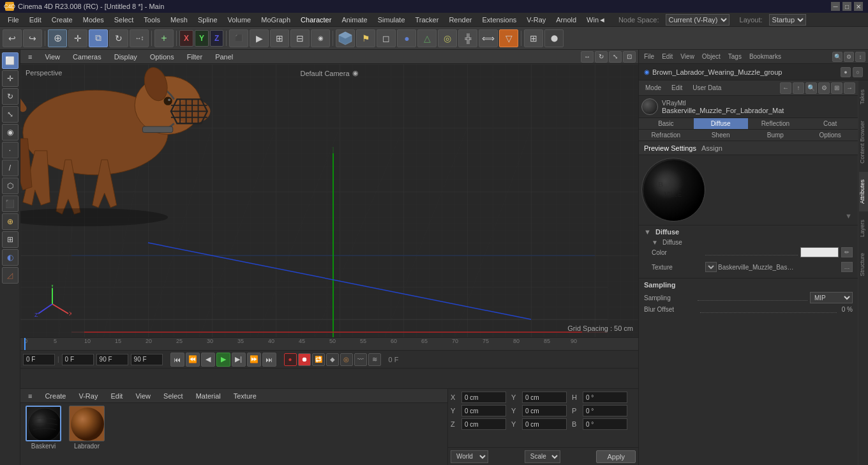 This screenshot has height=465, width=868. Describe the element at coordinates (245, 396) in the screenshot. I see `mat-texture-btn: Texture` at that location.